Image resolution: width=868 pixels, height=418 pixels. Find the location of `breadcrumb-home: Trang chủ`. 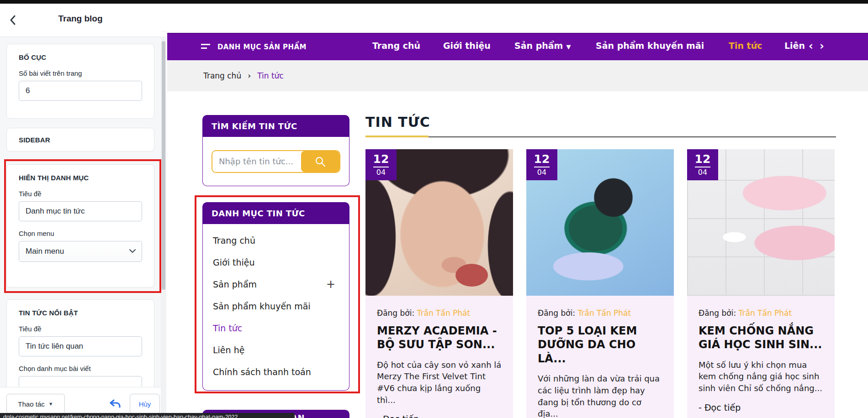

breadcrumb-home: Trang chủ is located at coordinates (222, 76).